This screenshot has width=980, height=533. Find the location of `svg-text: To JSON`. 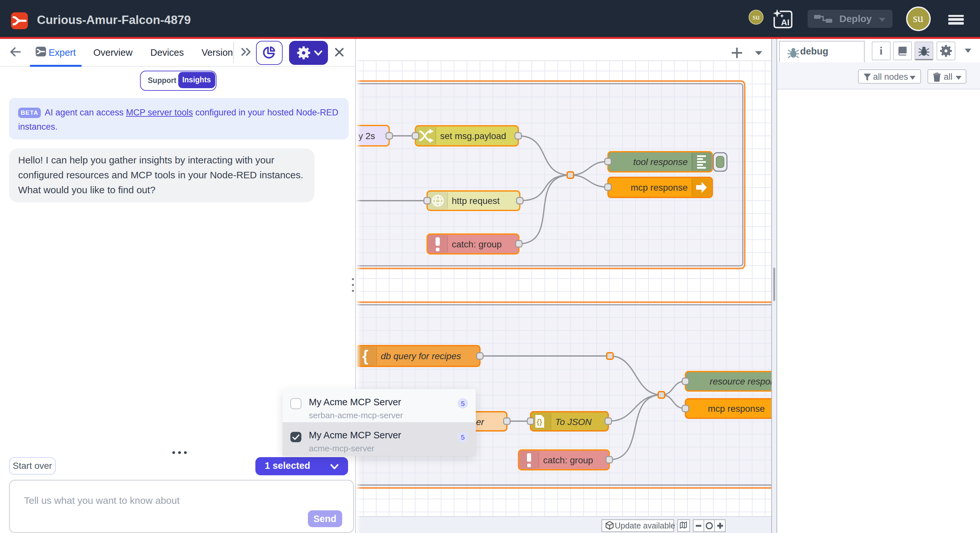

svg-text: To JSON is located at coordinates (573, 422).